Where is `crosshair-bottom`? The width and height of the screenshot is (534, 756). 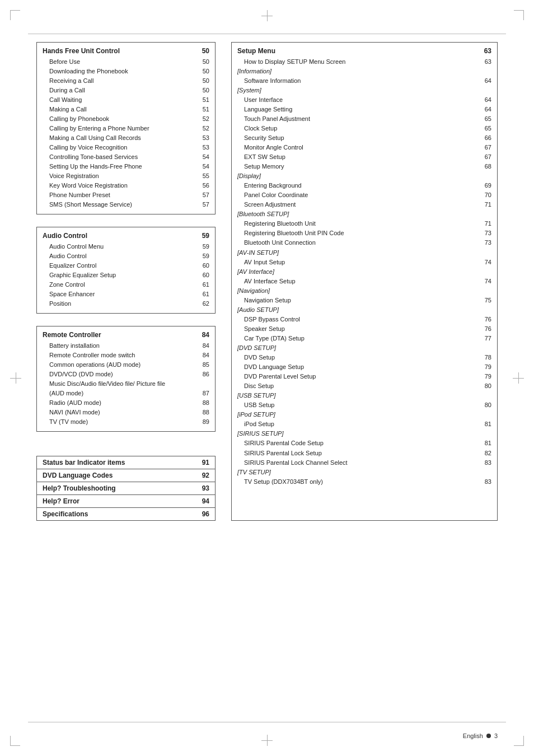 crosshair-bottom is located at coordinates (267, 740).